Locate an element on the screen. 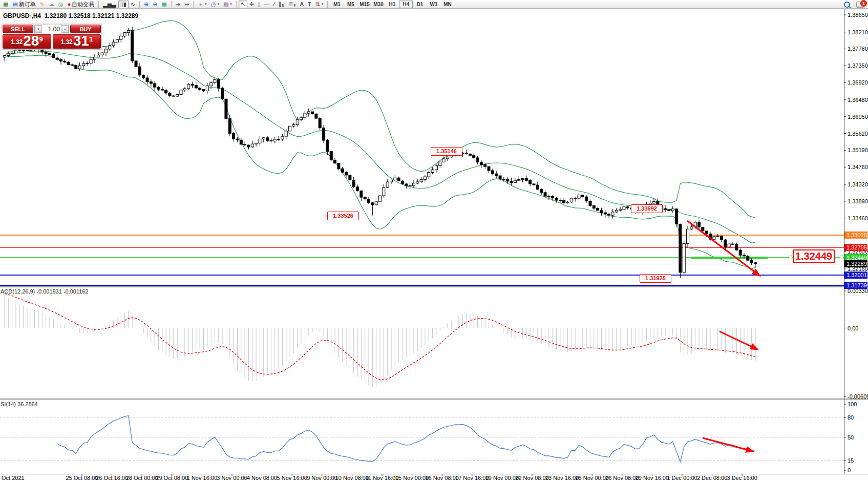 The width and height of the screenshot is (868, 482). timeframe-h1-button: H1 is located at coordinates (392, 4).